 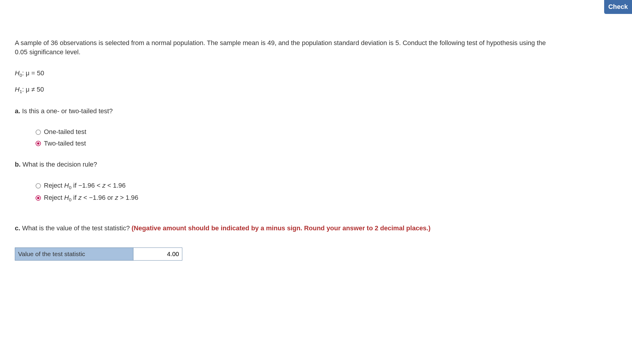 What do you see at coordinates (91, 198) in the screenshot?
I see `option-label: Reject H0 if z < −1.96 or z > 1.96` at bounding box center [91, 198].